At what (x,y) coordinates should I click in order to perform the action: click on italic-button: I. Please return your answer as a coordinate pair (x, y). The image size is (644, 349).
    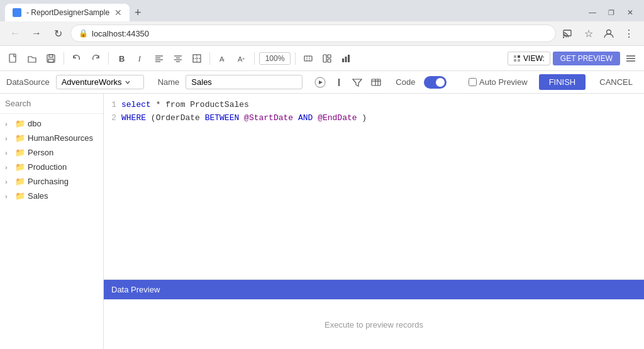
    Looking at the image, I should click on (140, 58).